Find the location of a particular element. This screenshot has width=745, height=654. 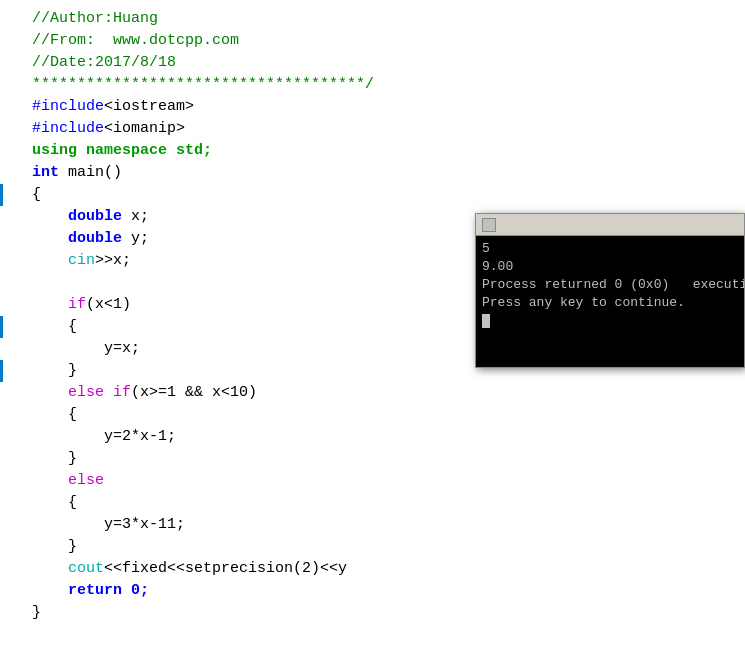

code-token: <<fixed<<setprecision(2)<<y is located at coordinates (226, 568).